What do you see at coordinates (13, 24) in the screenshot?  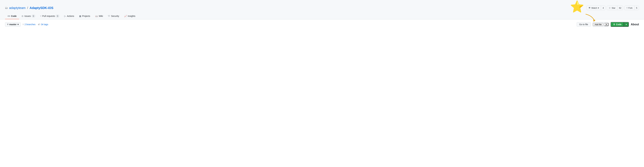 I see `branch-select-button: ⑂ master ▾` at bounding box center [13, 24].